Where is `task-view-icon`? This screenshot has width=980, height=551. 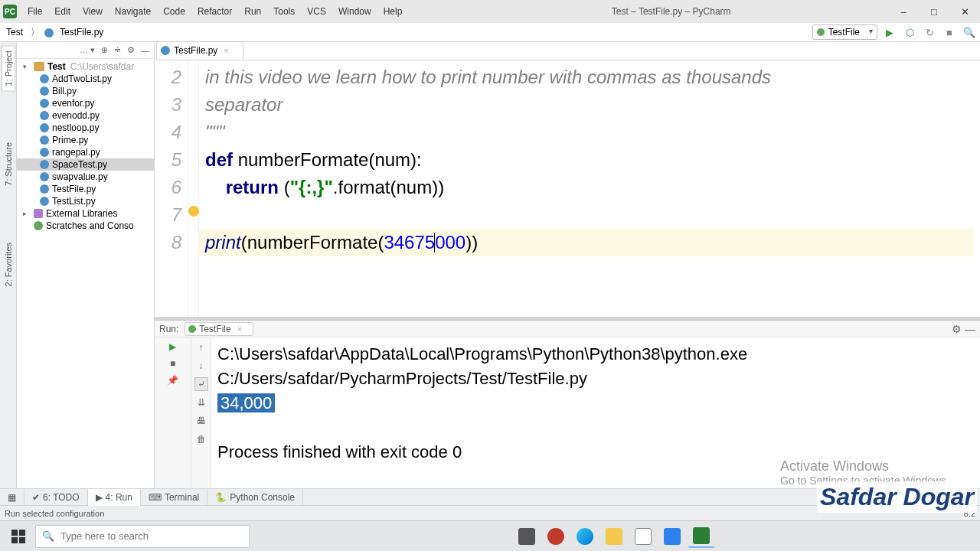 task-view-icon is located at coordinates (527, 536).